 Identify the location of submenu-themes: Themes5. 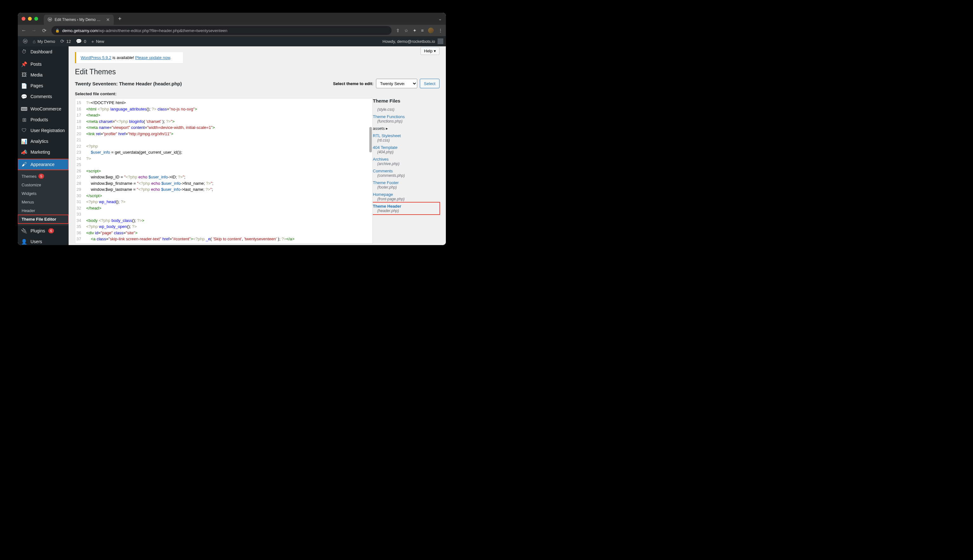
(43, 176).